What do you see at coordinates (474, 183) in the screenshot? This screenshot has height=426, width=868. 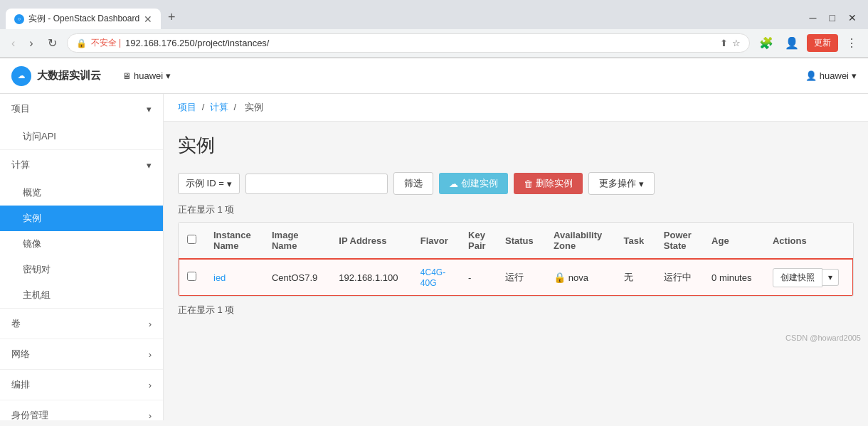 I see `create-instance-button: ☁ 创建实例` at bounding box center [474, 183].